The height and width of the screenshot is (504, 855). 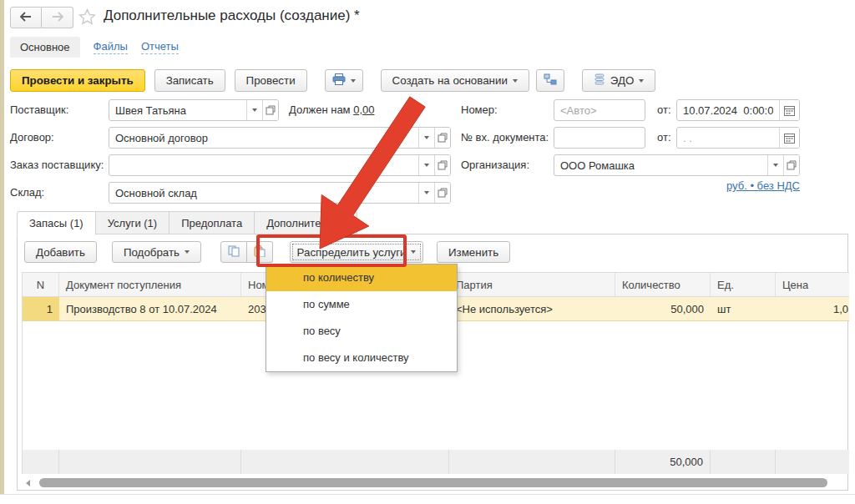 What do you see at coordinates (600, 138) in the screenshot?
I see `incoming-doc-field` at bounding box center [600, 138].